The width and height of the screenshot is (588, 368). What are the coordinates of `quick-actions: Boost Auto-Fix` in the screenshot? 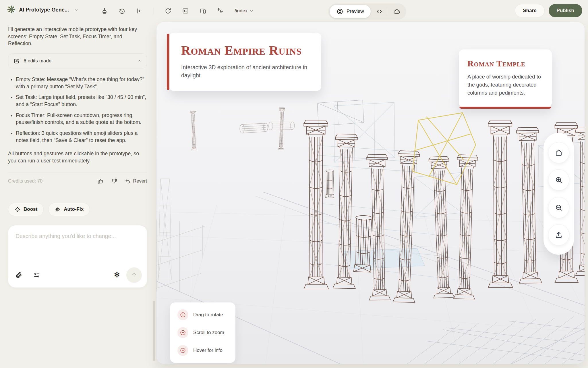 It's located at (78, 209).